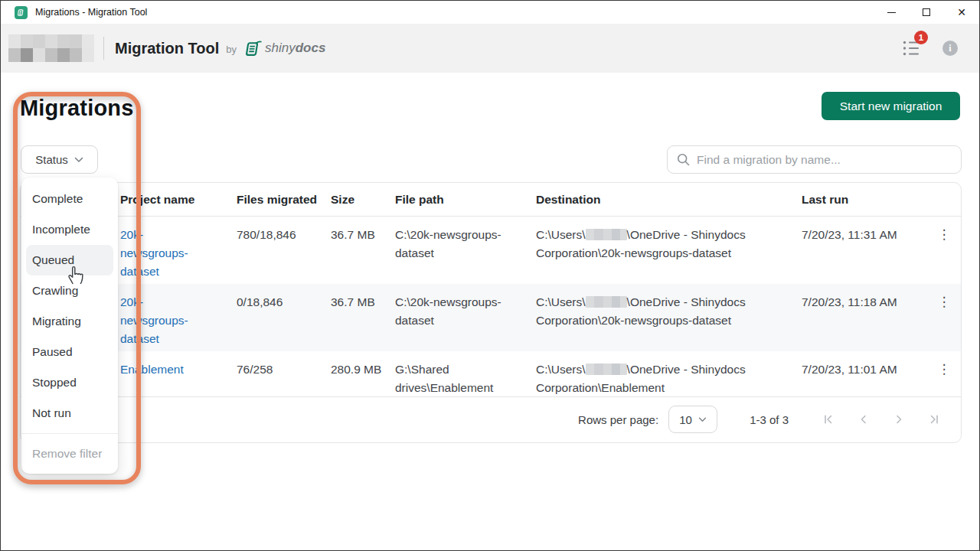 The image size is (980, 551). I want to click on table-row: 20k-newsgroups-dataset 780/18,846 36.7 M…, so click(491, 250).